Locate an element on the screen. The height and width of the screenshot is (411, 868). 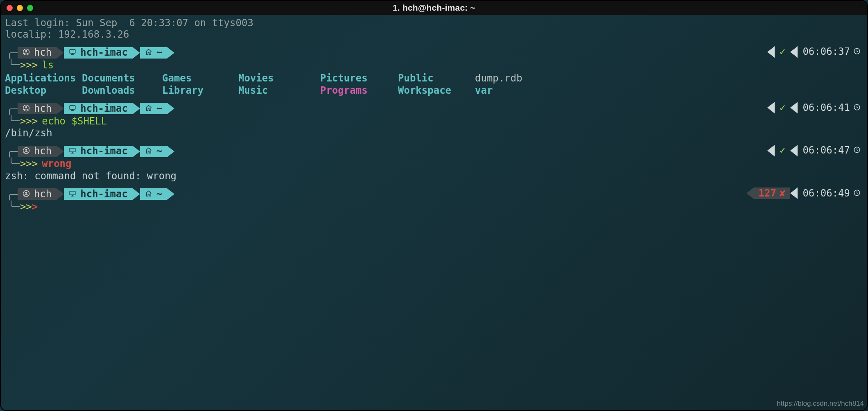
command-row: ╰─ >>> ls is located at coordinates (435, 65).